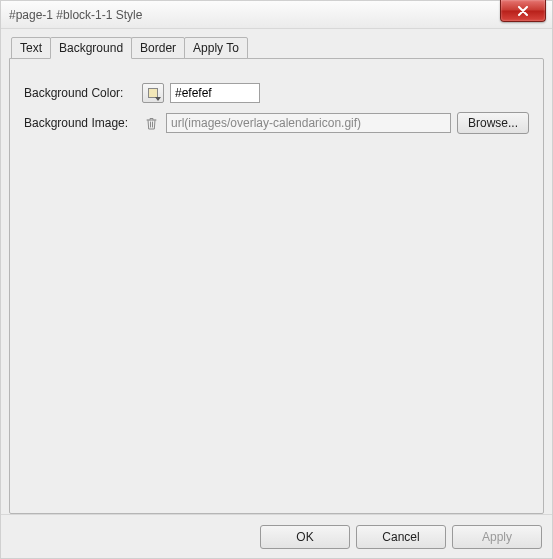  I want to click on dialog-footer: OK Cancel Apply, so click(276, 536).